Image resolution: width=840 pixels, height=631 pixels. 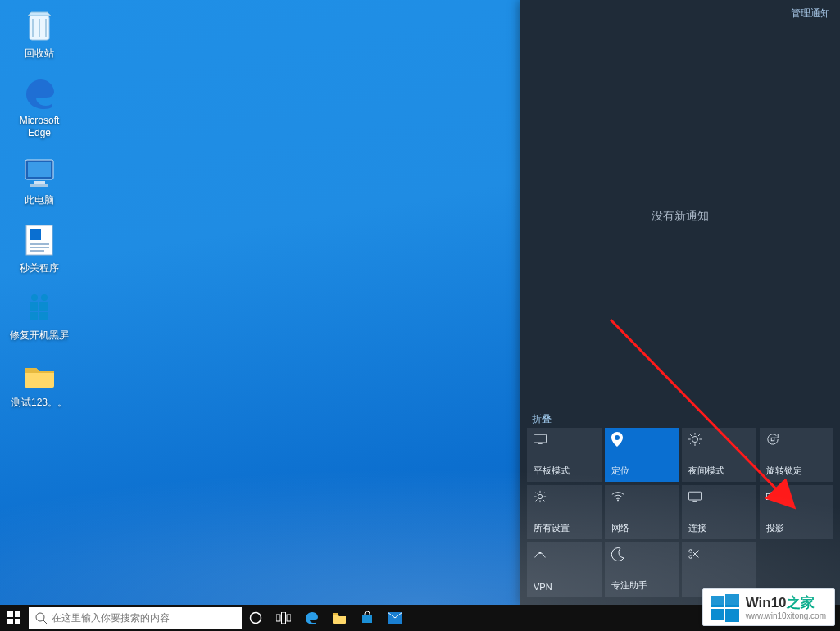 I want to click on icon-label: 测试123。。, so click(x=39, y=402).